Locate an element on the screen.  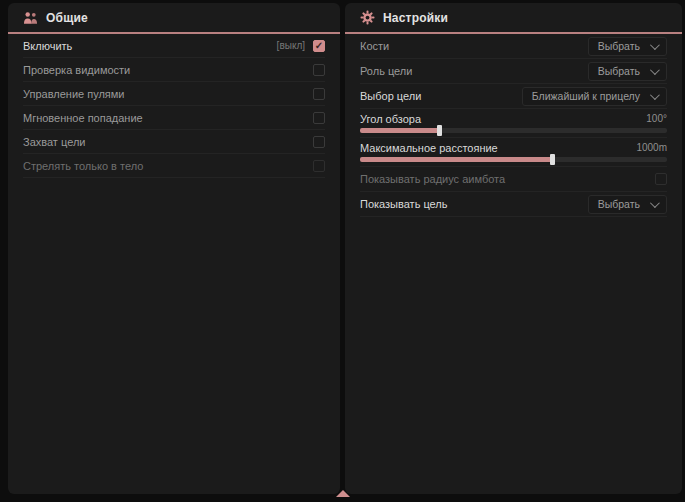
row-max-distance-slider is located at coordinates (514, 160).